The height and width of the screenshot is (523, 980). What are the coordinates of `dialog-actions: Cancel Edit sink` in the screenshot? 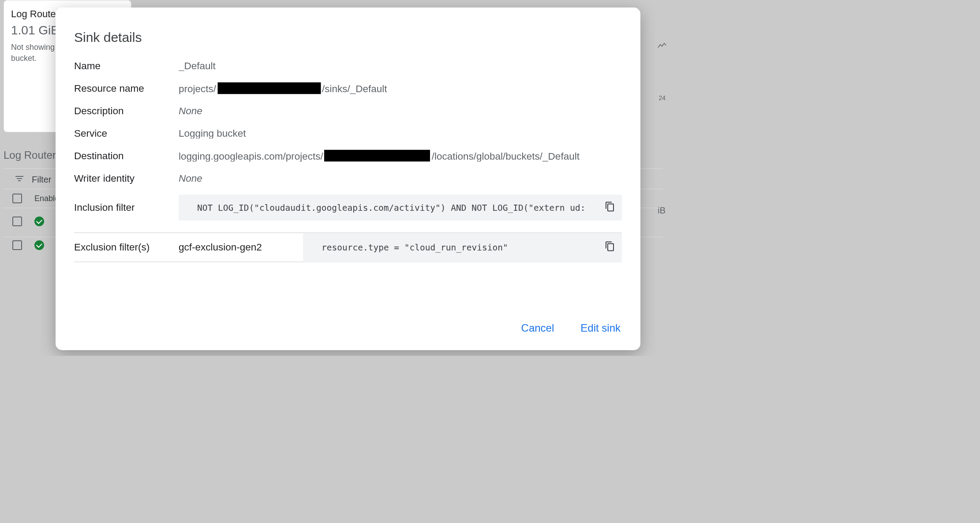 It's located at (571, 328).